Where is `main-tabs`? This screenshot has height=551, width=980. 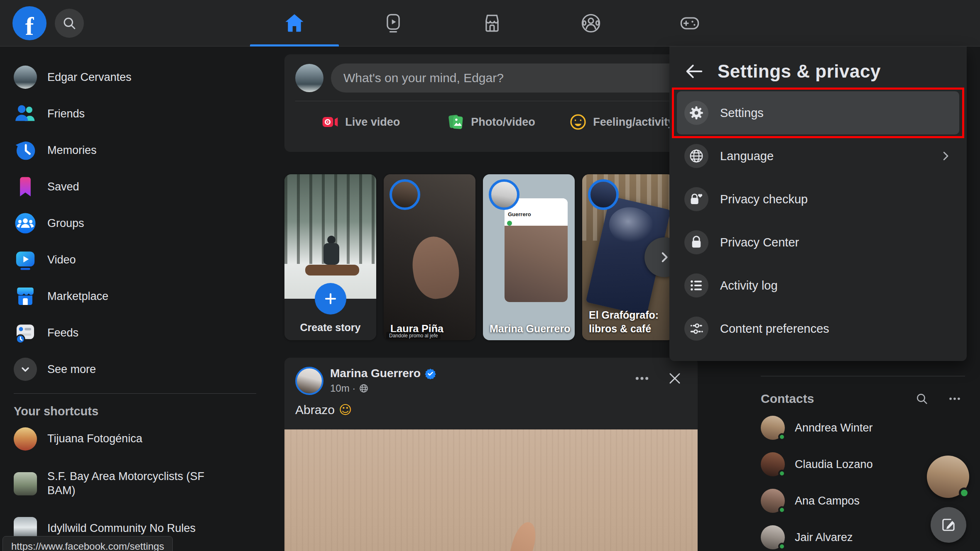
main-tabs is located at coordinates (492, 23).